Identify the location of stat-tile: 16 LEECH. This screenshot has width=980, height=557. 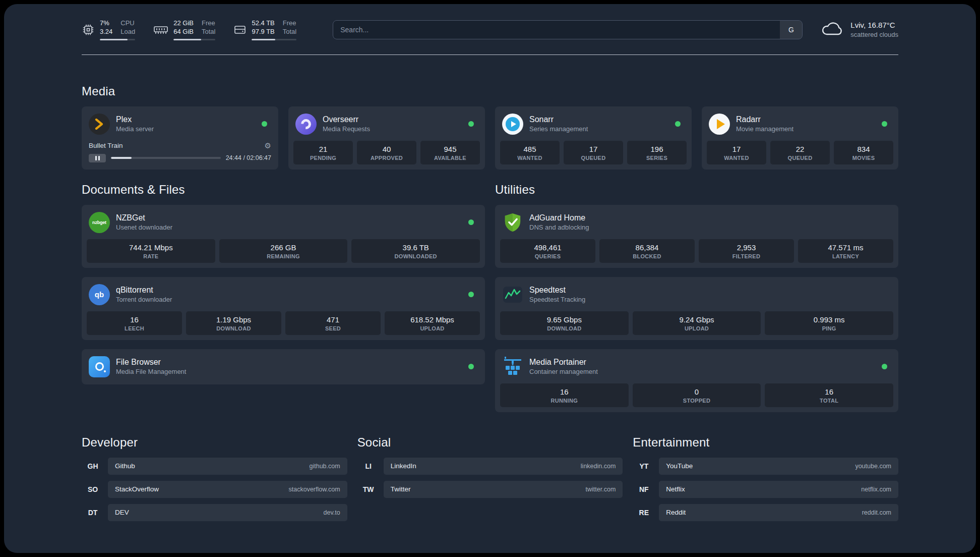
(134, 323).